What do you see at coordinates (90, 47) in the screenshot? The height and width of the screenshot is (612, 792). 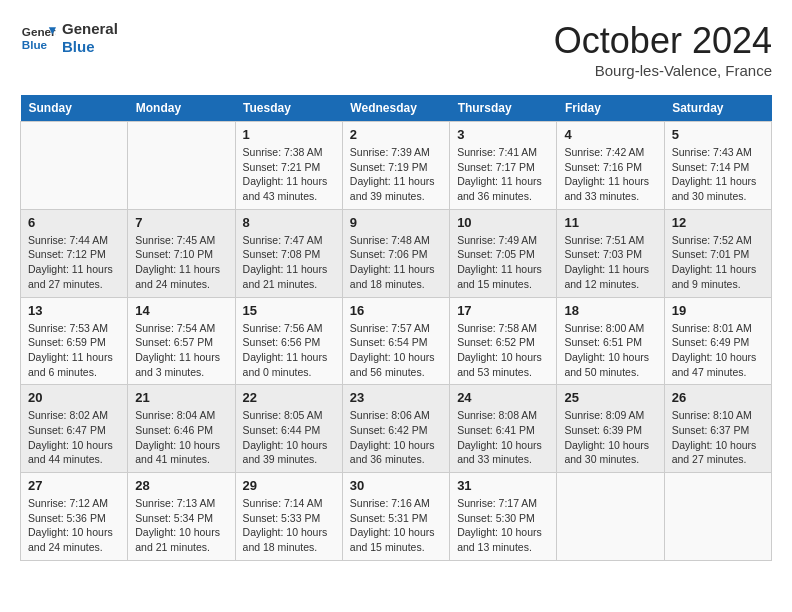 I see `logo-text-blue: Blue` at bounding box center [90, 47].